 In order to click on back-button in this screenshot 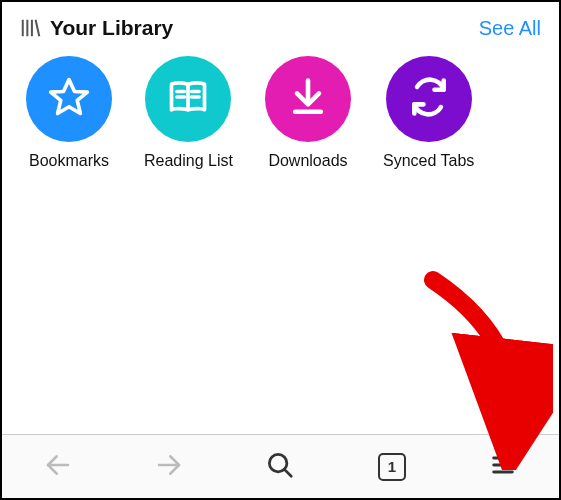, I will do `click(58, 467)`.